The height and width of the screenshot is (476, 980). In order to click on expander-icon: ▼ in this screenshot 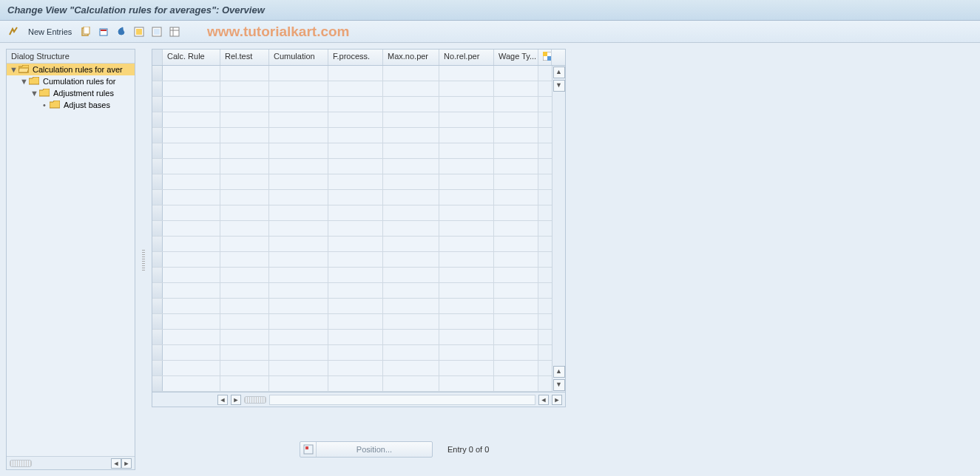, I will do `click(34, 93)`.